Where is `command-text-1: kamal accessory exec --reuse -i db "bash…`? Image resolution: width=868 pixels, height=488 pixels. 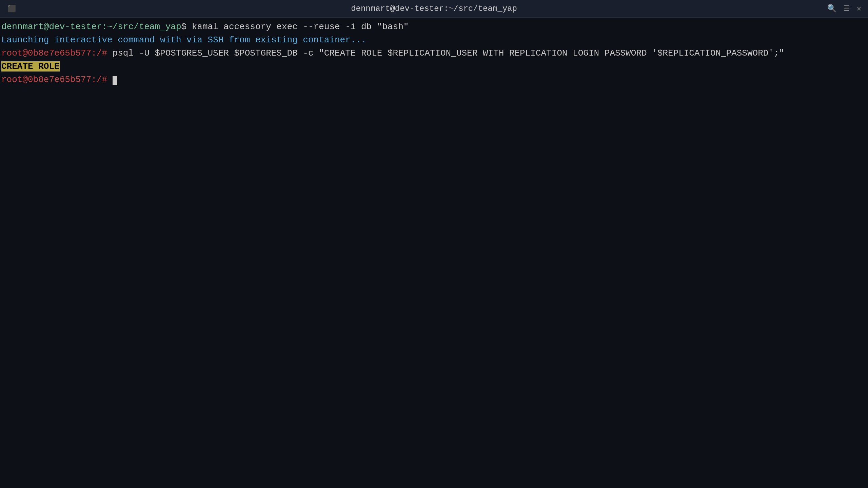
command-text-1: kamal accessory exec --reuse -i db "bash… is located at coordinates (300, 27).